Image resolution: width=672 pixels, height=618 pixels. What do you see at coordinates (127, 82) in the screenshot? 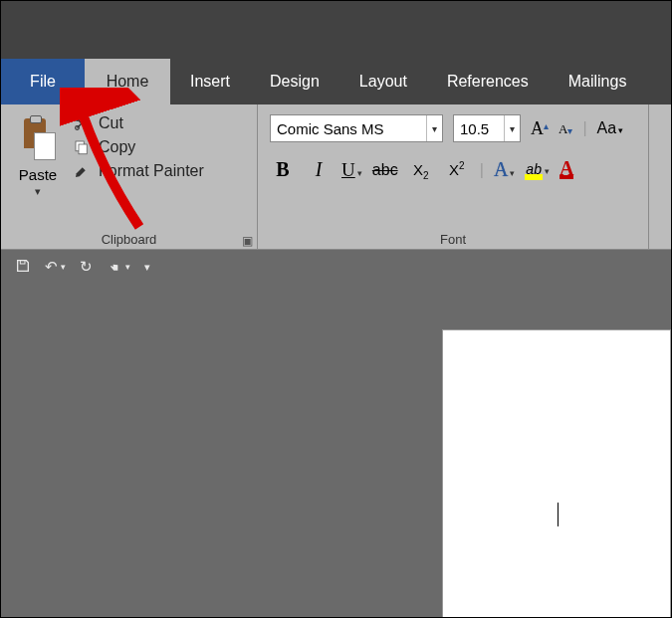
I see `tab-home: Home` at bounding box center [127, 82].